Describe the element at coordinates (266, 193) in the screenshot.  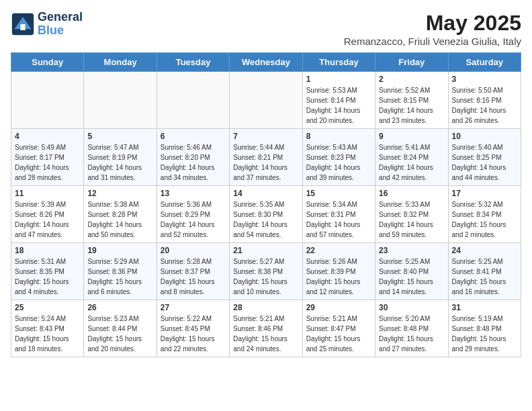
I see `day-number: 14` at that location.